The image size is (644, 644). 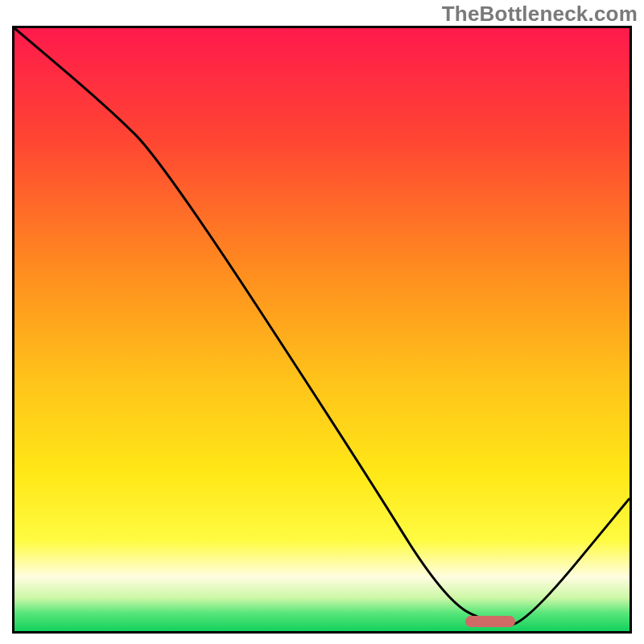 What do you see at coordinates (490, 621) in the screenshot?
I see `optimal-marker` at bounding box center [490, 621].